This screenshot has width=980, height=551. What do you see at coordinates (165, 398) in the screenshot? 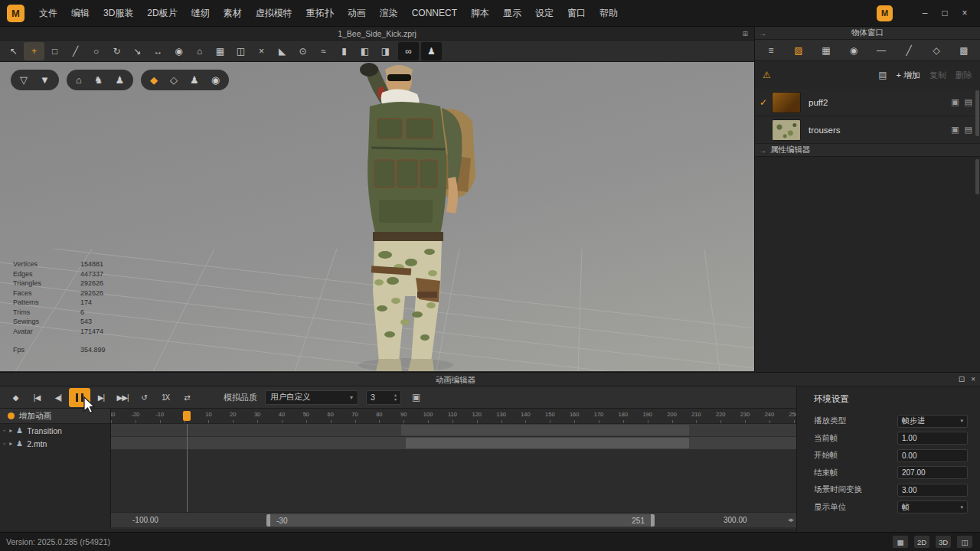
I see `play-speed-button: 1X` at bounding box center [165, 398].